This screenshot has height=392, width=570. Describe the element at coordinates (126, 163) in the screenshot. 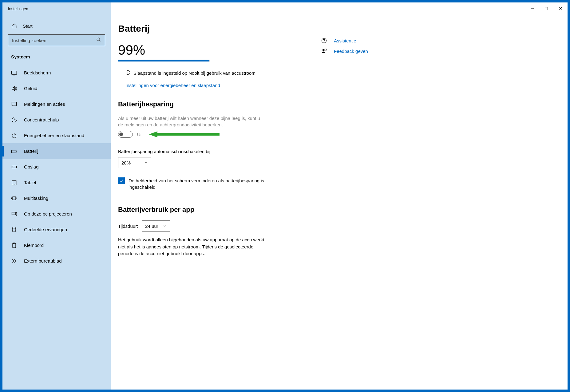

I see `auto-on-value: 20%` at that location.